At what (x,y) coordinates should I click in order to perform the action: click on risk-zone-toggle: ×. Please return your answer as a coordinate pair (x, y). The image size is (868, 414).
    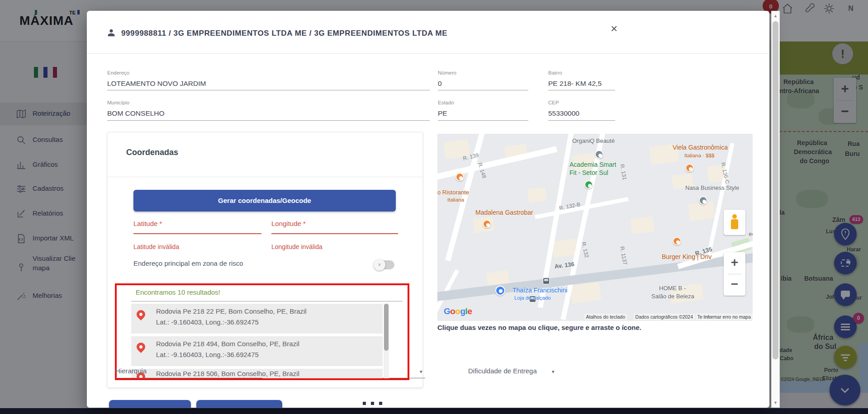
    Looking at the image, I should click on (384, 265).